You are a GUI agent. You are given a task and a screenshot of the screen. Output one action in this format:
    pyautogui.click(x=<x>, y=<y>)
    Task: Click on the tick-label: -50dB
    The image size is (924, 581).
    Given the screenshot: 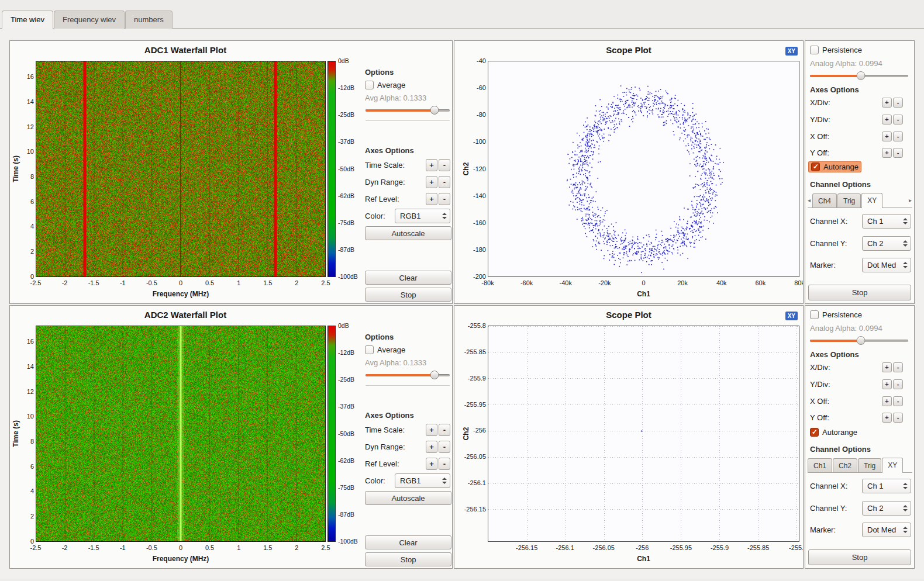 What is the action you would take?
    pyautogui.click(x=346, y=169)
    